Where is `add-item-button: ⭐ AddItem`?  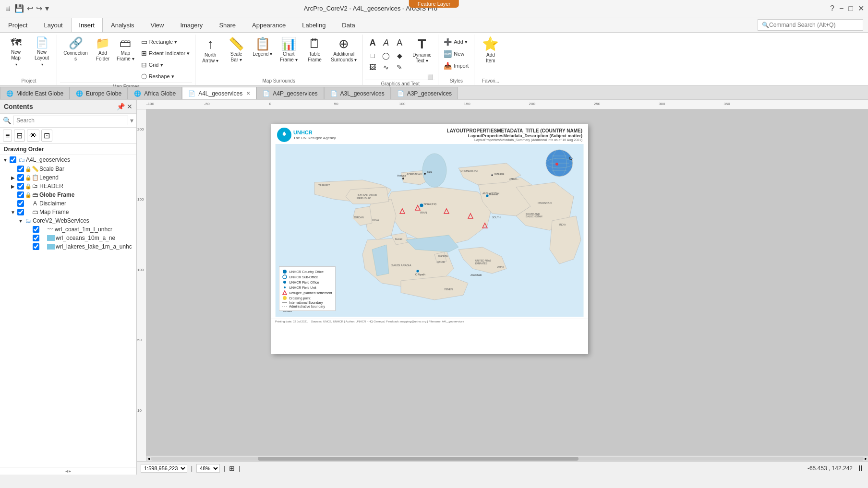 add-item-button: ⭐ AddItem is located at coordinates (491, 51).